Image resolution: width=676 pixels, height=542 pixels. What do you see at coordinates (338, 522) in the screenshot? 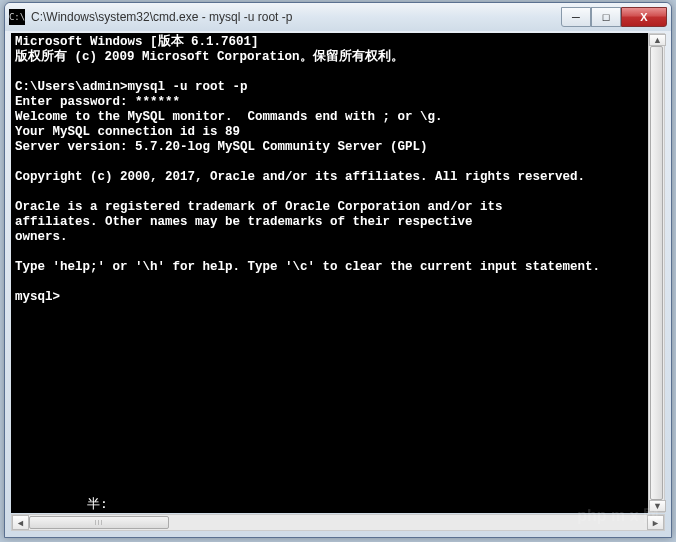
I see `scroll-track-horizontal` at bounding box center [338, 522].